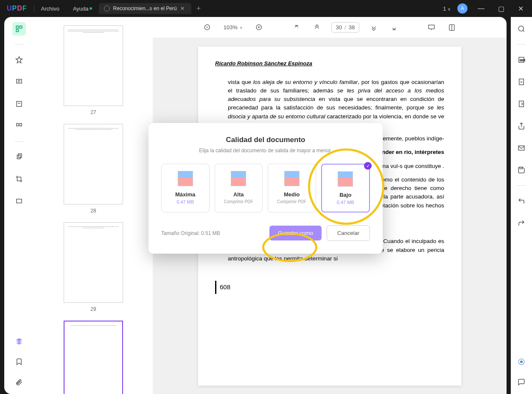  Describe the element at coordinates (91, 8) in the screenshot. I see `update-indicator-icon` at that location.